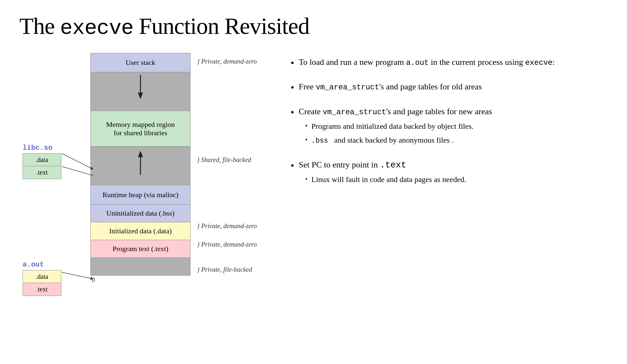 This screenshot has height=364, width=627. What do you see at coordinates (314, 26) in the screenshot?
I see `page-title: The execve Function Revisited` at bounding box center [314, 26].